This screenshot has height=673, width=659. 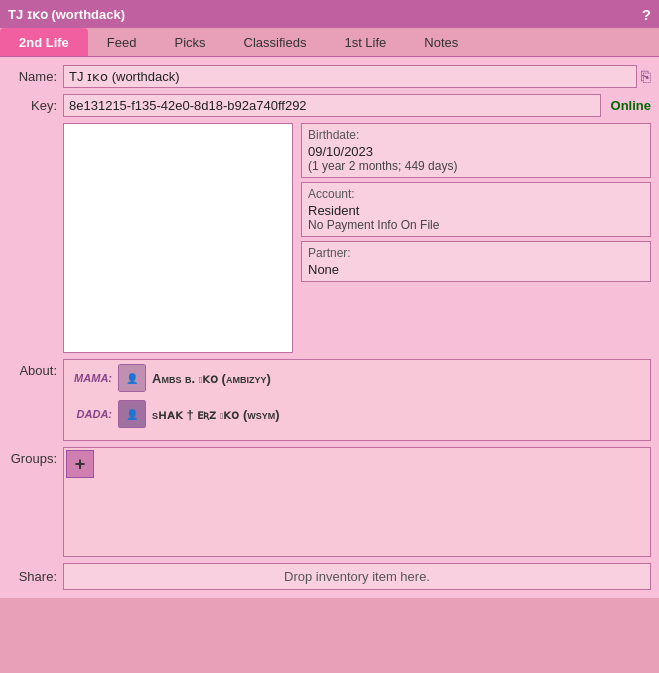 I want to click on add-group-button: +, so click(x=80, y=464).